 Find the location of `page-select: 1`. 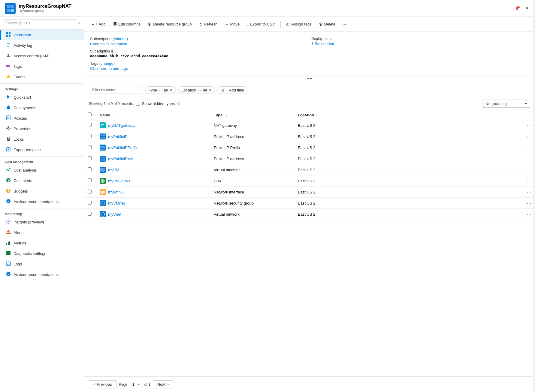

page-select: 1 is located at coordinates (136, 385).